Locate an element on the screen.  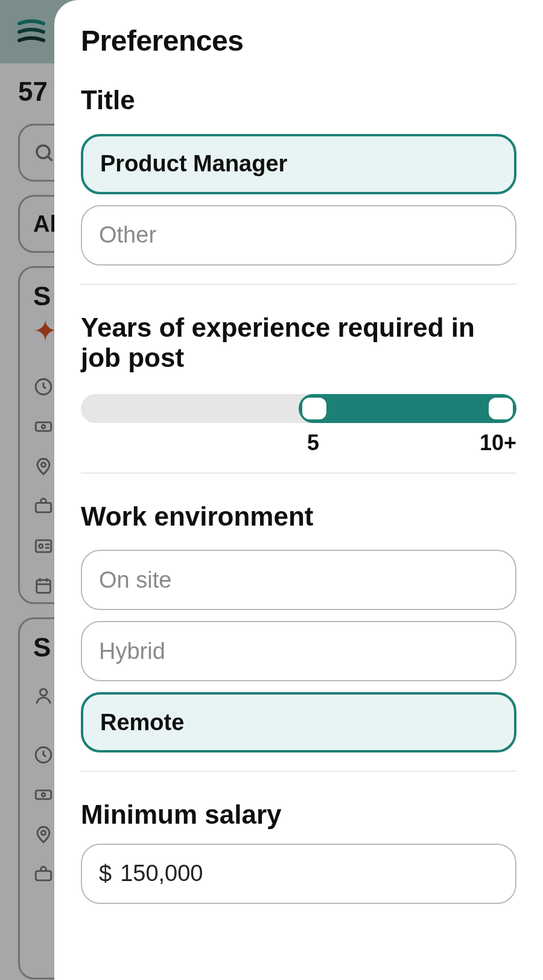
title-option-product-manager: Product Manager is located at coordinates (299, 164).